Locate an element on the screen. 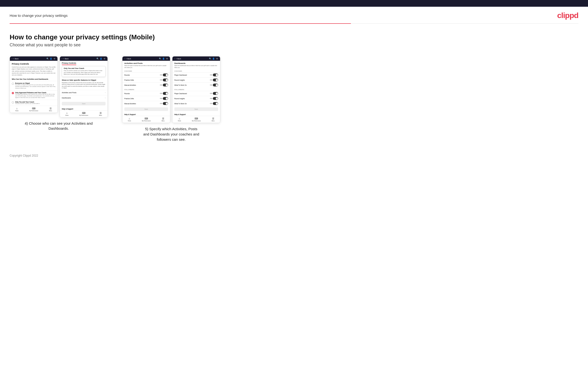  followers-player-toggle-group: ON is located at coordinates (214, 93).